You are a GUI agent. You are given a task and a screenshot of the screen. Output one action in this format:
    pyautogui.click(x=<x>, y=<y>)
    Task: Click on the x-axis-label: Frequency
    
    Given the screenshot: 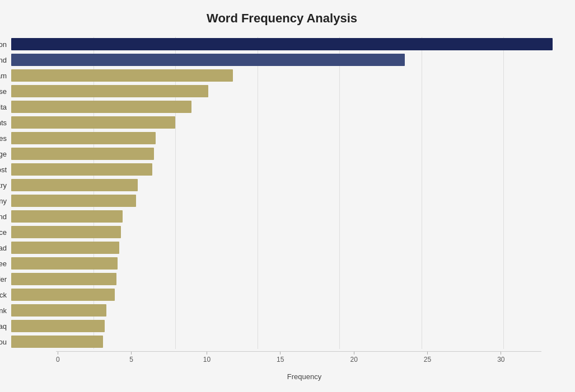 What is the action you would take?
    pyautogui.click(x=305, y=377)
    